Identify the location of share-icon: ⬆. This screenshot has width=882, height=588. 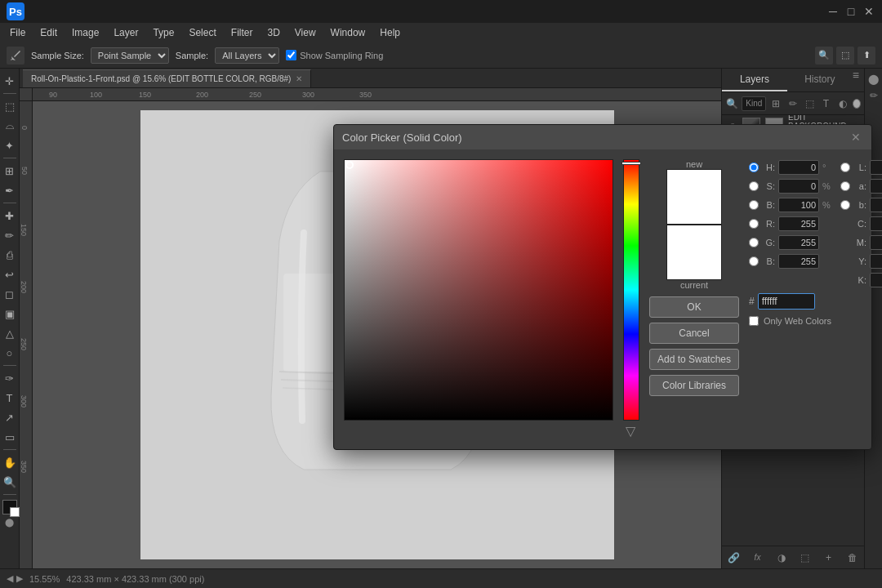
(866, 56).